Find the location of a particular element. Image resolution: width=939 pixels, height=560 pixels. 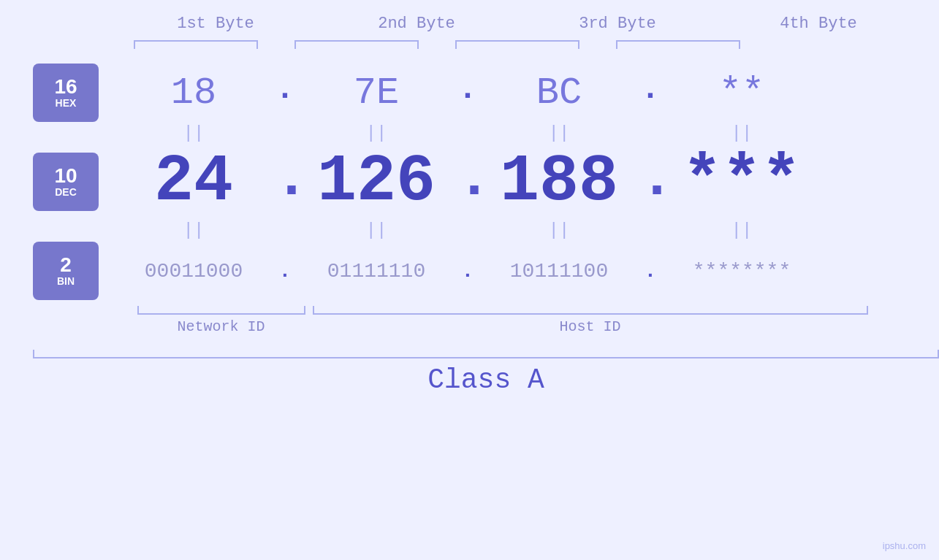

dec-byte-3: 188 is located at coordinates (559, 182).